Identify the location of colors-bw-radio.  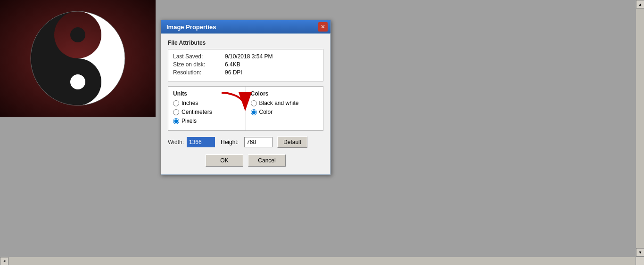
(254, 104).